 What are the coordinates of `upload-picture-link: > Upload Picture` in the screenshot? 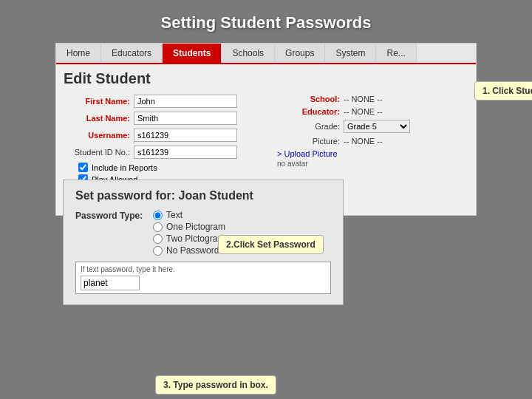 It's located at (372, 154).